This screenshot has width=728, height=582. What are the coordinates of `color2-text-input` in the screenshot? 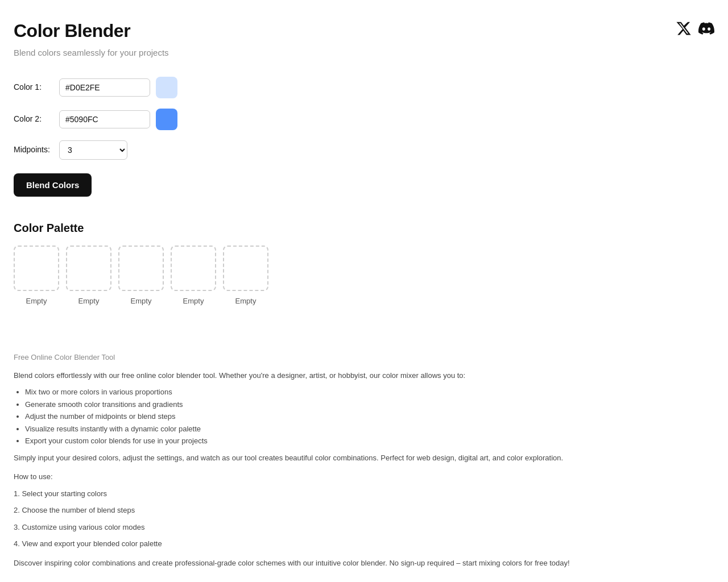 It's located at (105, 119).